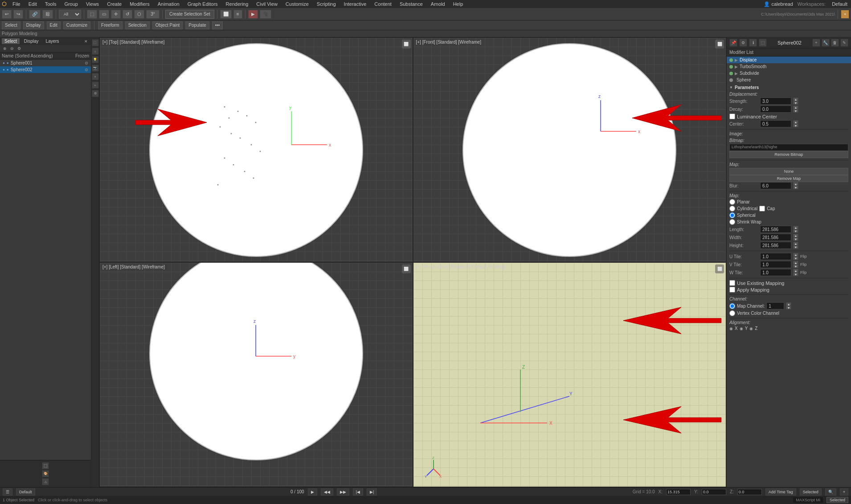 The image size is (851, 504). What do you see at coordinates (45, 69) in the screenshot?
I see `scene-object-sphere002: ● ● Sphere002 ⚙` at bounding box center [45, 69].